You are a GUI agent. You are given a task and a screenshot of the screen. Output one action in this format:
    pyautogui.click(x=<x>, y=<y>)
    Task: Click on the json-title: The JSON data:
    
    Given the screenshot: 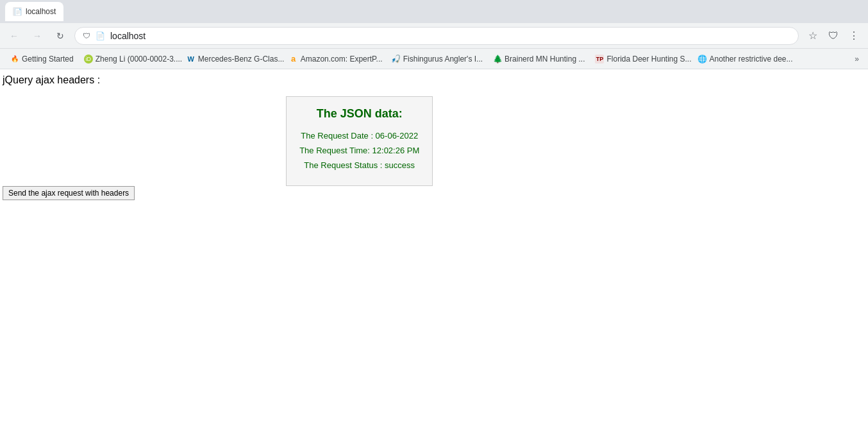 What is the action you would take?
    pyautogui.click(x=359, y=114)
    